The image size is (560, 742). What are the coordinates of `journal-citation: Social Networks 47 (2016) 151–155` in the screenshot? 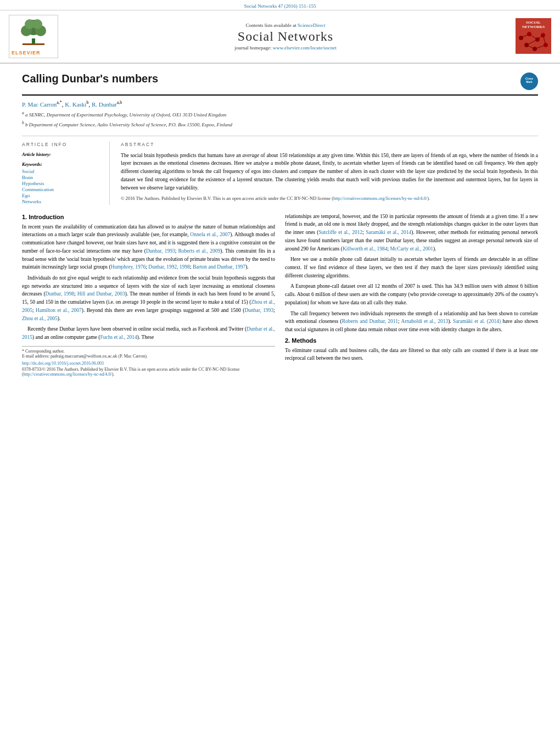 It's located at (280, 5).